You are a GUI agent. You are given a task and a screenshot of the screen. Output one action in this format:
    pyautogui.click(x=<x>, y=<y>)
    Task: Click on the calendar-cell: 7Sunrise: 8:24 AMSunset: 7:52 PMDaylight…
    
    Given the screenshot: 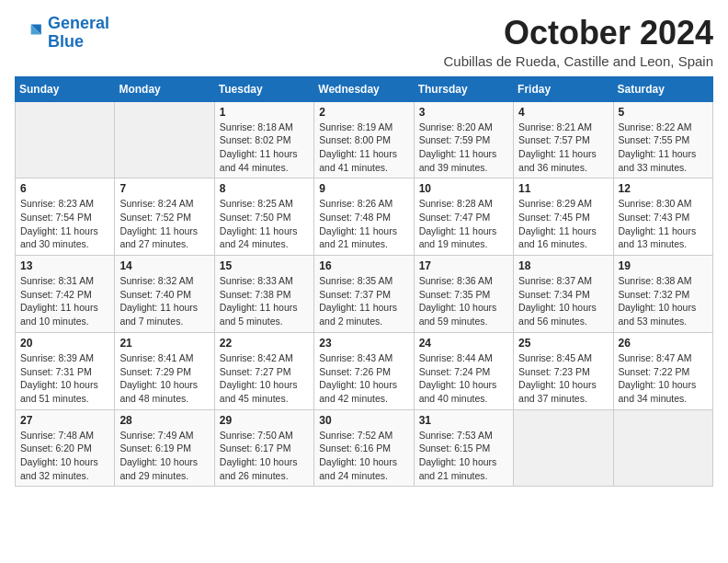 What is the action you would take?
    pyautogui.click(x=165, y=217)
    